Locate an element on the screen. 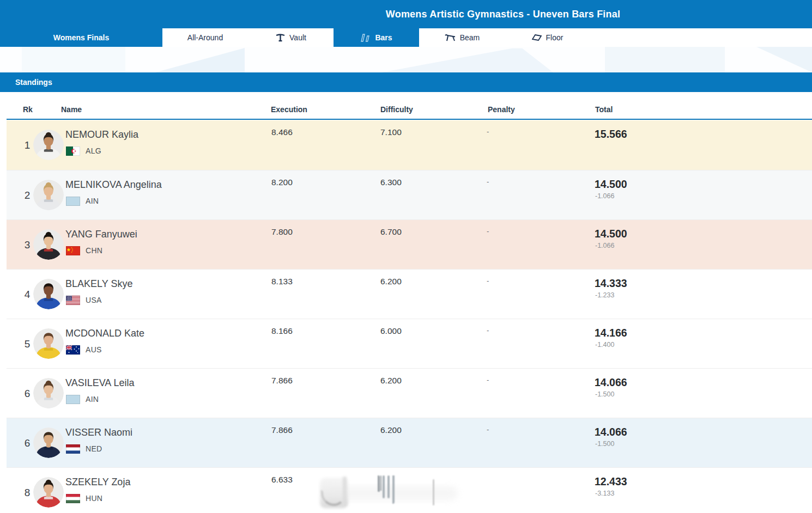 This screenshot has height=513, width=812. difficulty-value: 6.300 is located at coordinates (391, 182).